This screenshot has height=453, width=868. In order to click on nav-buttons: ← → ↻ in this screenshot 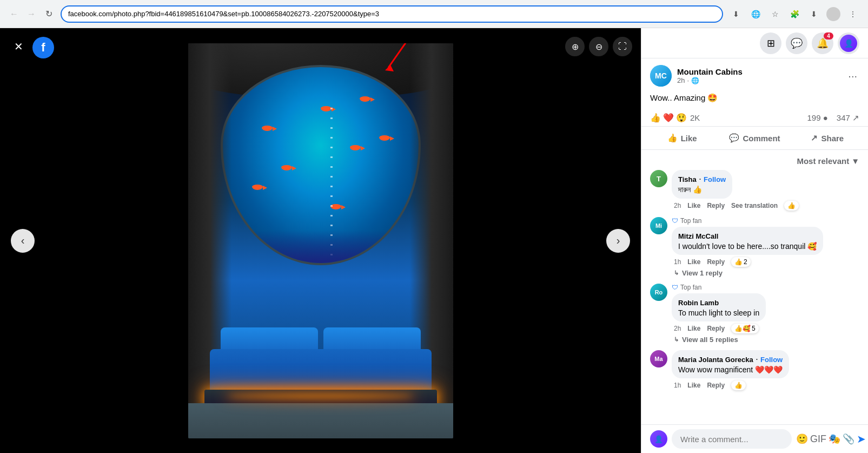, I will do `click(31, 14)`.